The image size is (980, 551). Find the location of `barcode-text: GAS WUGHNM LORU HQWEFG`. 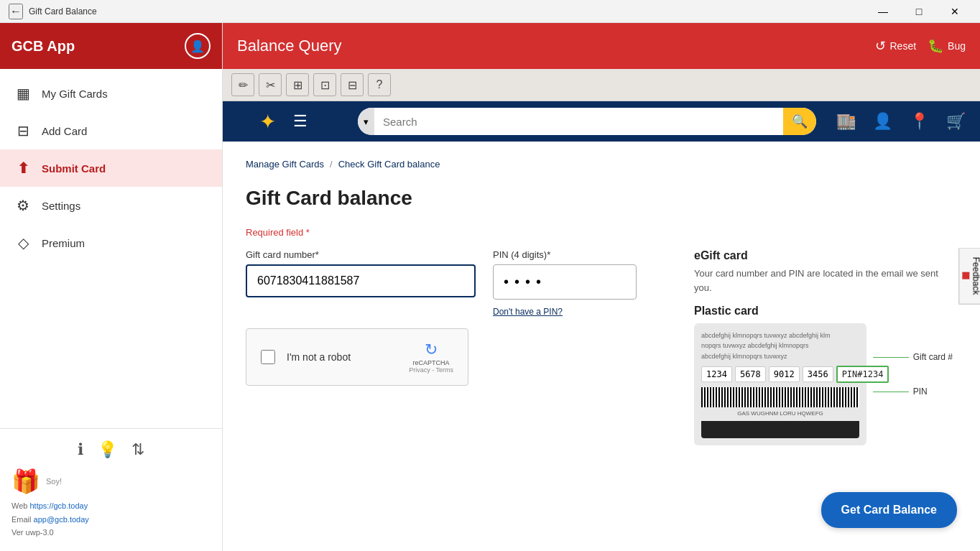

barcode-text: GAS WUGHNM LORU HQWEFG is located at coordinates (780, 414).